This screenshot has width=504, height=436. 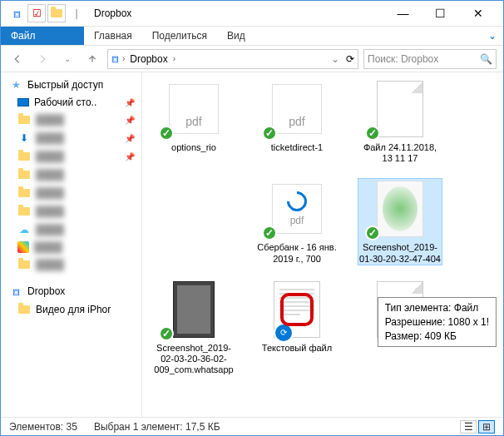 What do you see at coordinates (24, 138) in the screenshot?
I see `downloads-icon: ⬇` at bounding box center [24, 138].